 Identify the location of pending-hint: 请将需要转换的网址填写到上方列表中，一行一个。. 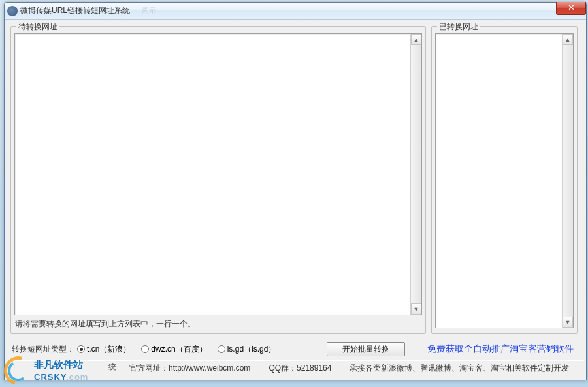
(105, 324).